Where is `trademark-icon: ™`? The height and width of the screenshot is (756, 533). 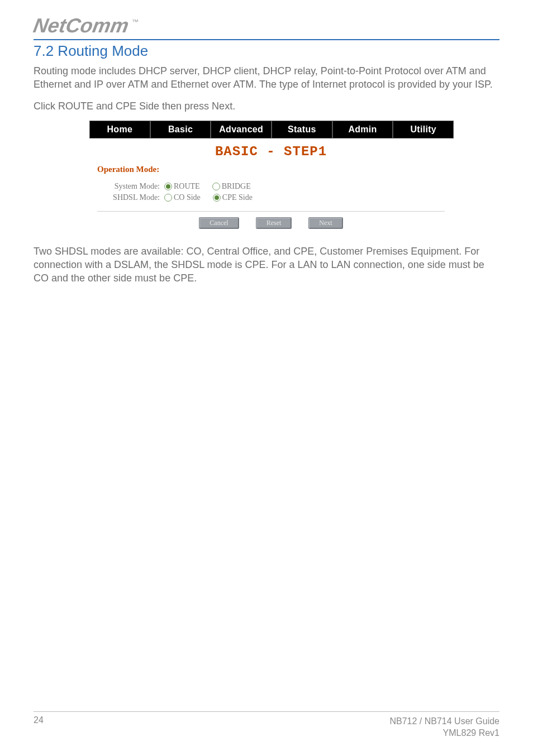 trademark-icon: ™ is located at coordinates (135, 22).